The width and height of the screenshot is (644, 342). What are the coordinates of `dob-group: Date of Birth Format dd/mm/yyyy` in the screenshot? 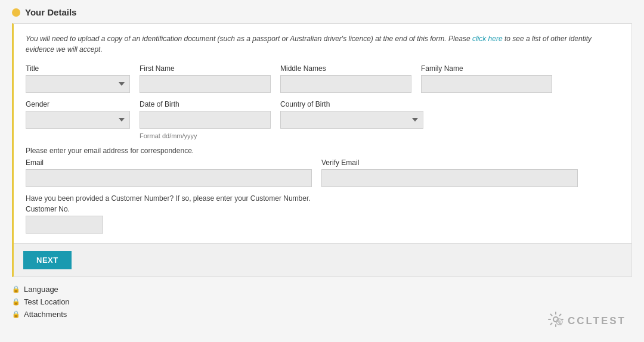 It's located at (205, 120).